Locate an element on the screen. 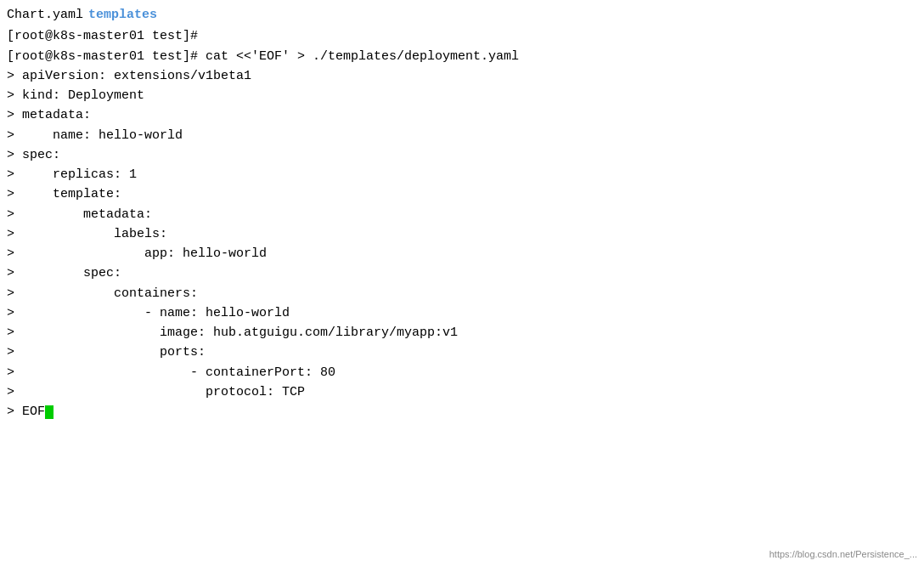  eof-text: > EOF is located at coordinates (25, 411).